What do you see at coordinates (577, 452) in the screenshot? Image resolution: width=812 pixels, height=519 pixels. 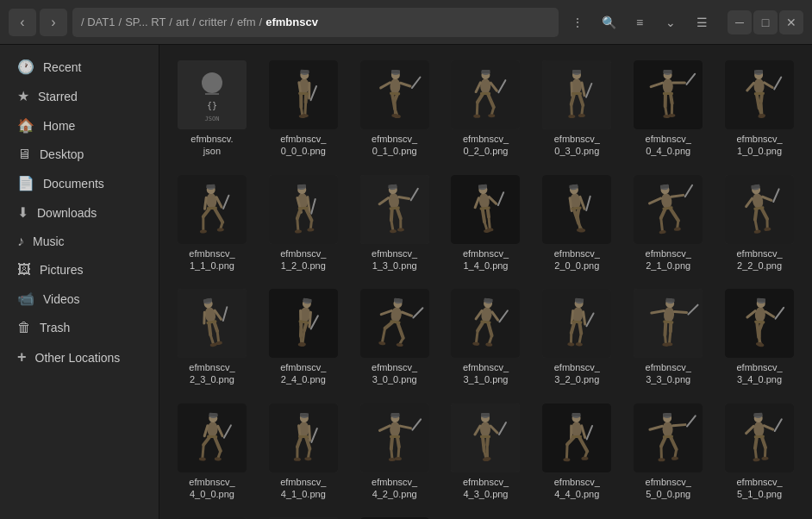 I see `file-item: efmbnscv_ 4_4_0.png` at bounding box center [577, 452].